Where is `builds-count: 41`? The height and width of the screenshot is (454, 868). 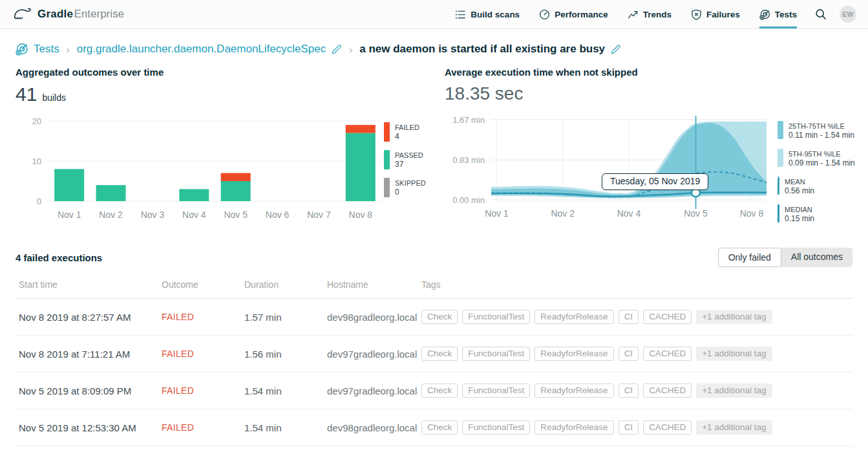 builds-count: 41 is located at coordinates (26, 94).